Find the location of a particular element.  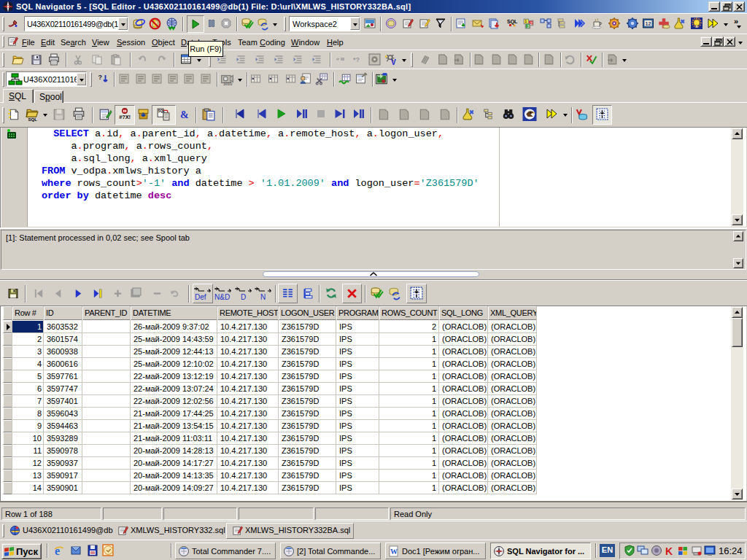

svg-text: W is located at coordinates (394, 551).